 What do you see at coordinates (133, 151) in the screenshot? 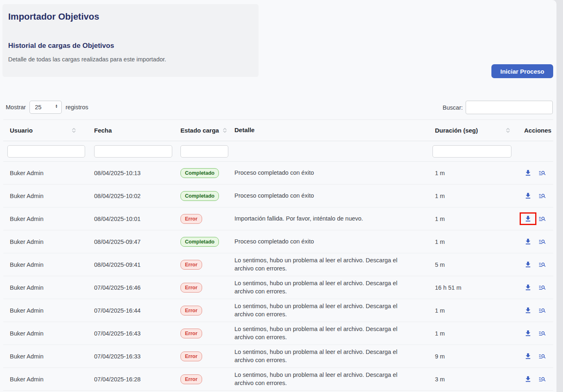
I see `filter-cell-fecha` at bounding box center [133, 151].